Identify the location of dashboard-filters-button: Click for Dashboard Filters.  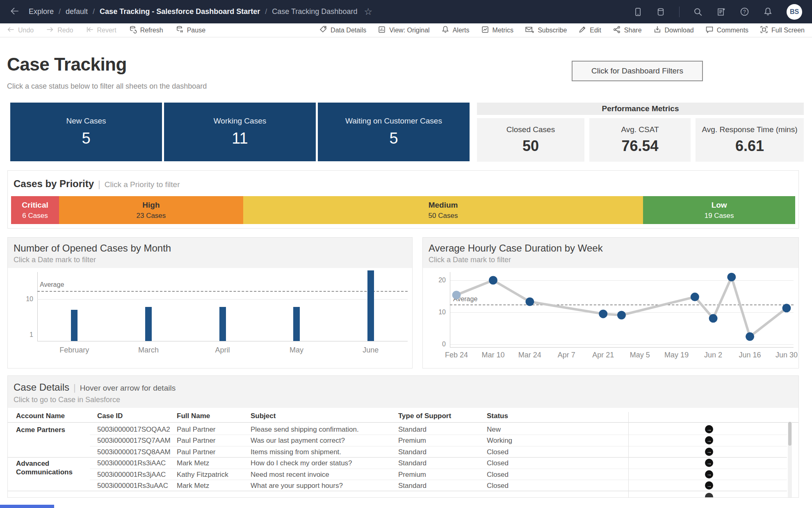
(637, 71).